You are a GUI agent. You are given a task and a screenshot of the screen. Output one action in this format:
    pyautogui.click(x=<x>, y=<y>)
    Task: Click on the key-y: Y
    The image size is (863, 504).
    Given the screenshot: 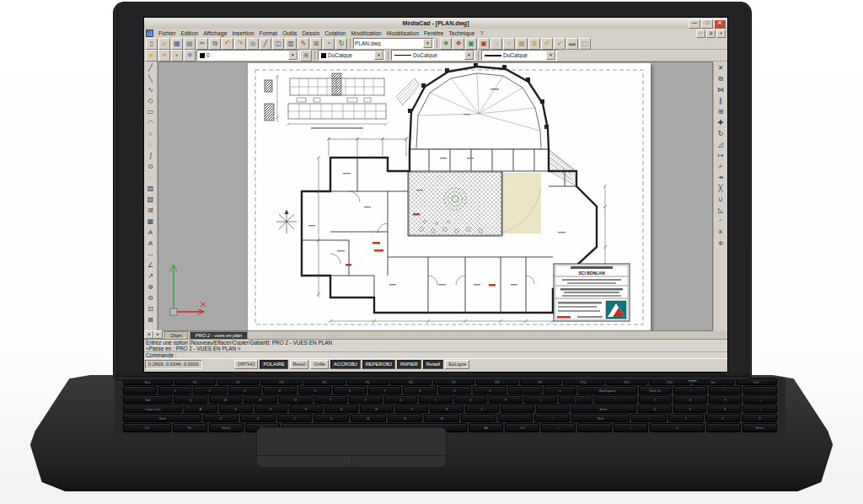 What is the action you would take?
    pyautogui.click(x=366, y=399)
    